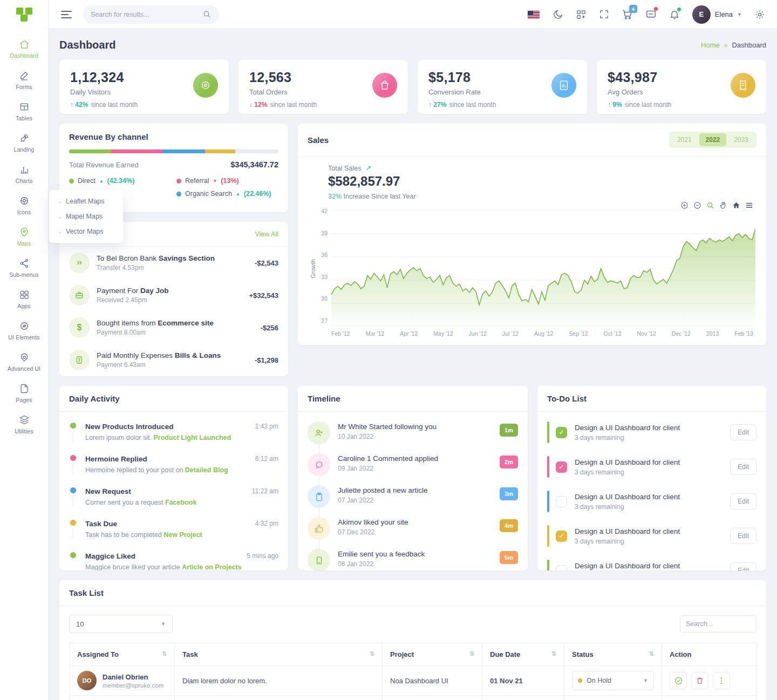 The image size is (777, 700). Describe the element at coordinates (710, 205) in the screenshot. I see `selection-zoom-icon` at that location.